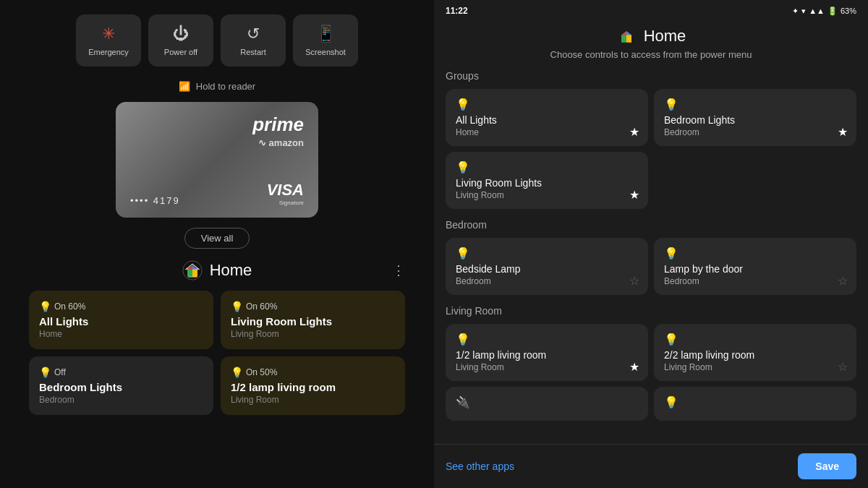  Describe the element at coordinates (833, 12) in the screenshot. I see `battery-icon: 🔋` at that location.